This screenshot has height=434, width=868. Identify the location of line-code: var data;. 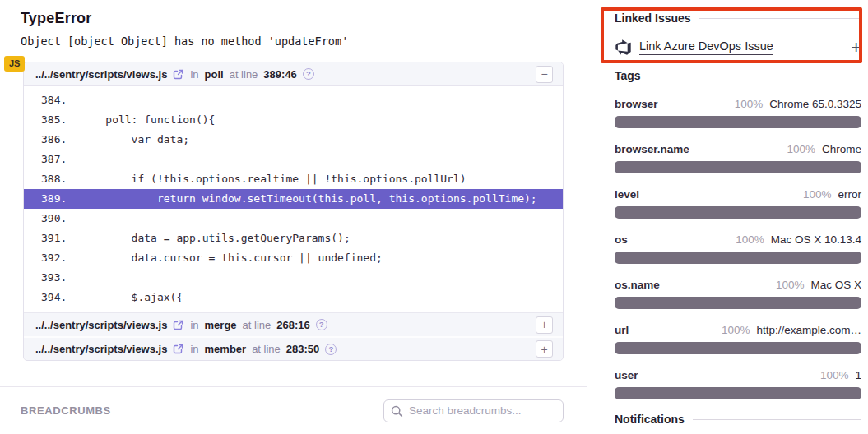
(135, 140).